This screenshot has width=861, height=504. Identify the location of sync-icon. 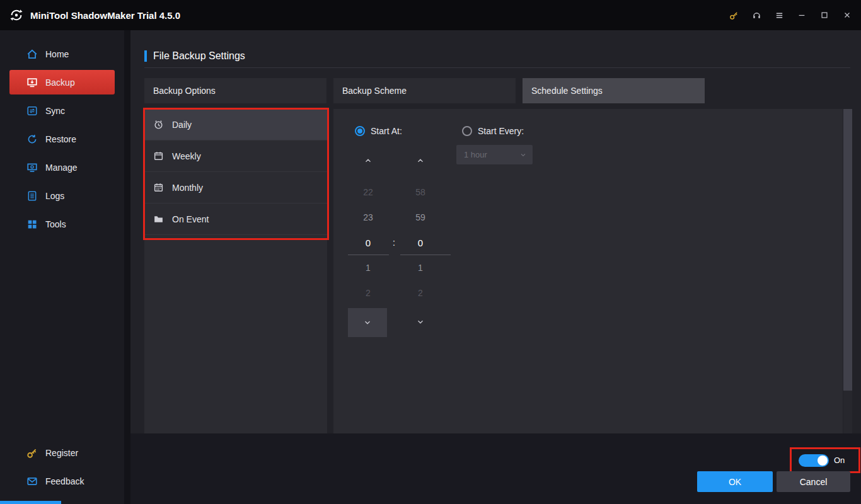
(32, 111).